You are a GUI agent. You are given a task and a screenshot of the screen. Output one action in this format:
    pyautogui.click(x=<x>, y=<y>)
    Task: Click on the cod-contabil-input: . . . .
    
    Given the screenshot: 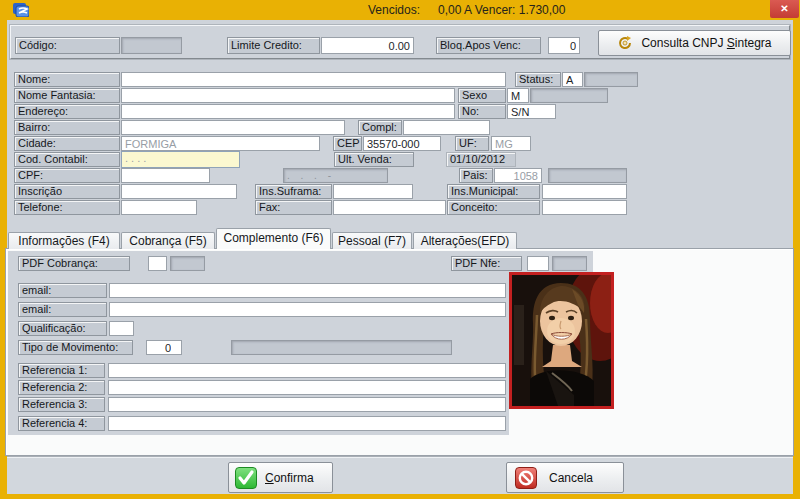 What is the action you would take?
    pyautogui.click(x=180, y=160)
    